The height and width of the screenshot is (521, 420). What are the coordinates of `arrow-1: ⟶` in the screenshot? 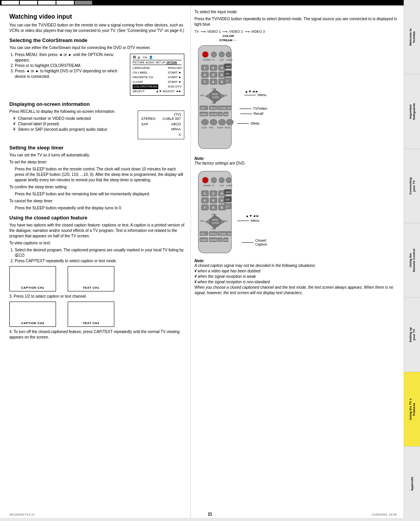 It's located at (203, 32).